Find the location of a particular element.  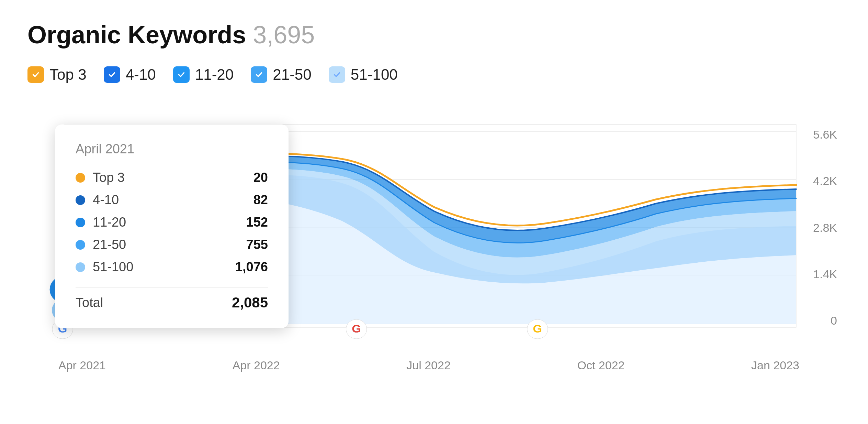

x-axis-labels: Apr 2021 Apr 2022 Jul 2022 Oct 2022 Jan … is located at coordinates (429, 365).